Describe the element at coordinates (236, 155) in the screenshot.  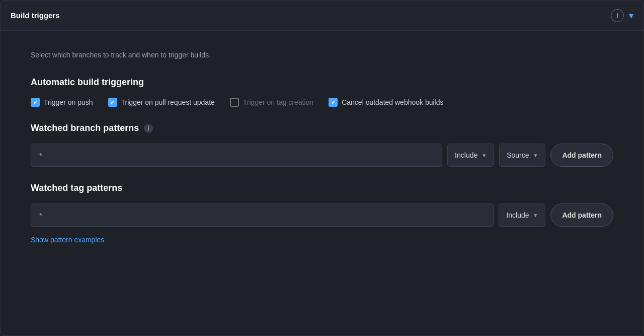
I see `branch-pattern-input` at that location.